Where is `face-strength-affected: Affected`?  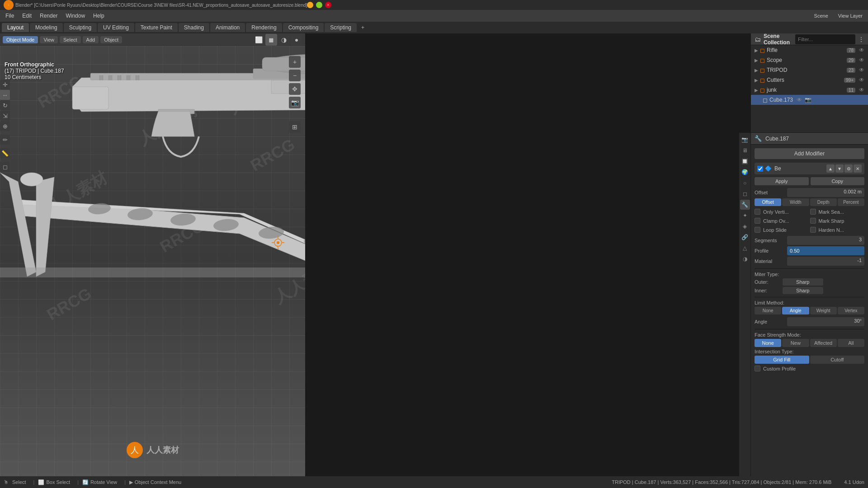
face-strength-affected: Affected is located at coordinates (824, 343).